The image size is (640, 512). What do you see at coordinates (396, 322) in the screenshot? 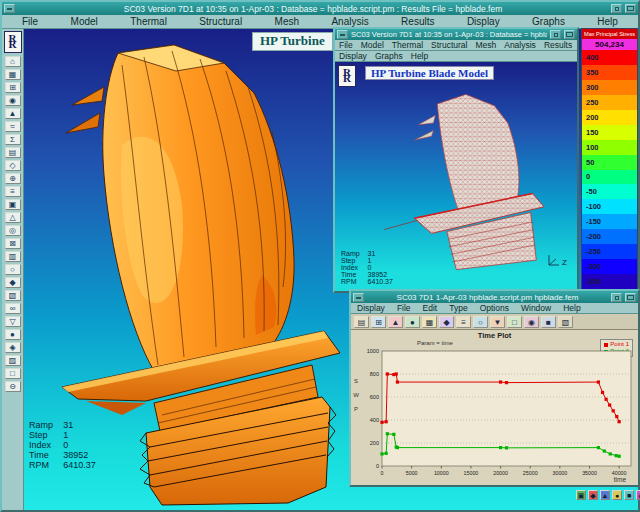
I see `toolbar-icon: ▲` at bounding box center [396, 322].